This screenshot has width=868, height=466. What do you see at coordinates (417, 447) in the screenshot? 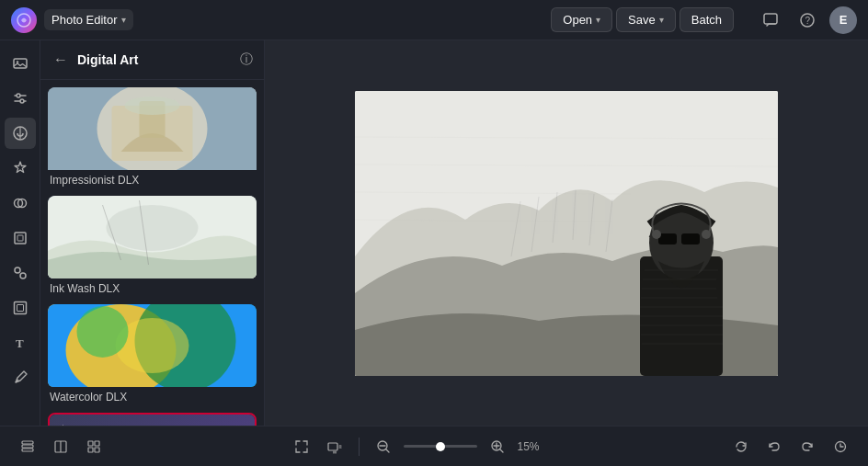
I see `bottombar-center: 15%` at bounding box center [417, 447].